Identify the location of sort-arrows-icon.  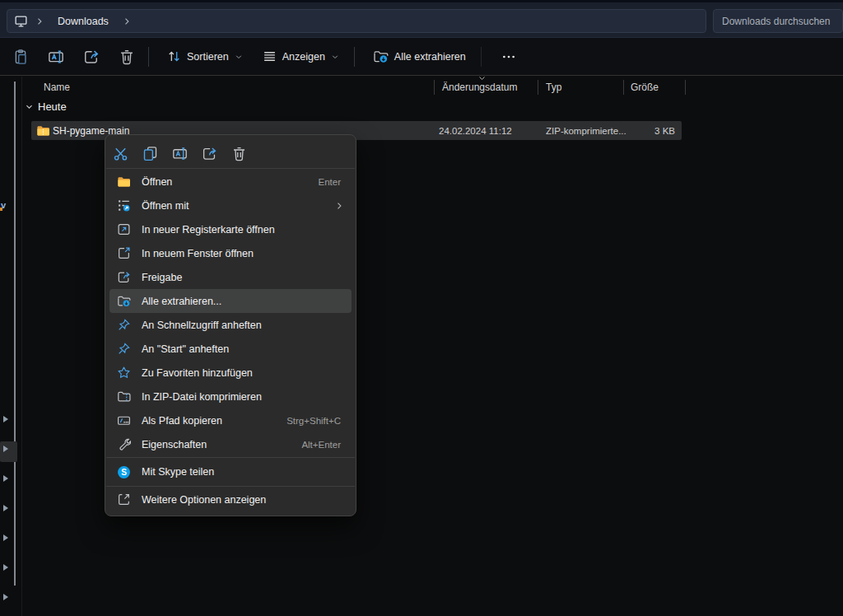
(175, 56).